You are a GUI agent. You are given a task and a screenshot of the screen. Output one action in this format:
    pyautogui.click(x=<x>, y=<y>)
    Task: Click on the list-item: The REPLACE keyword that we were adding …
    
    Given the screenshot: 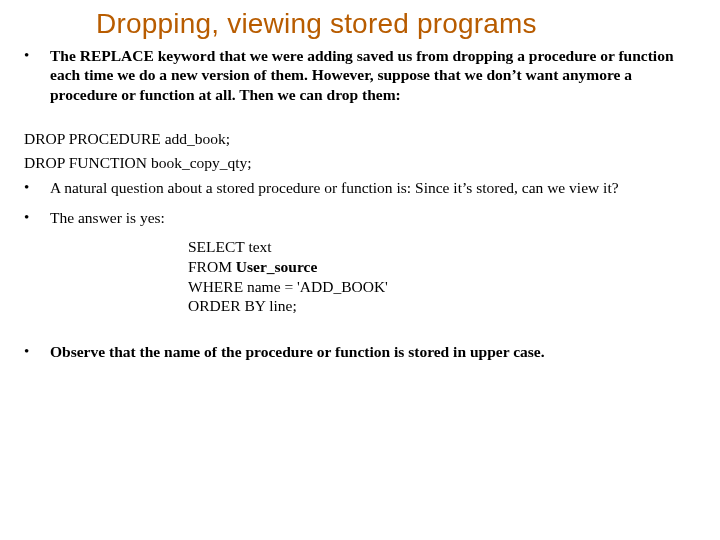 What is the action you would take?
    pyautogui.click(x=360, y=75)
    